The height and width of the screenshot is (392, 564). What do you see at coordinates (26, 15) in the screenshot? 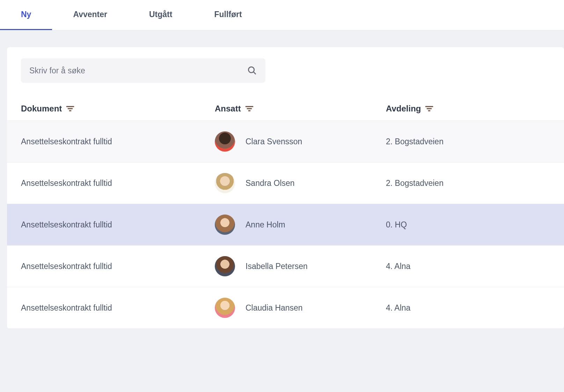
I see `tab-ny: Ny` at bounding box center [26, 15].